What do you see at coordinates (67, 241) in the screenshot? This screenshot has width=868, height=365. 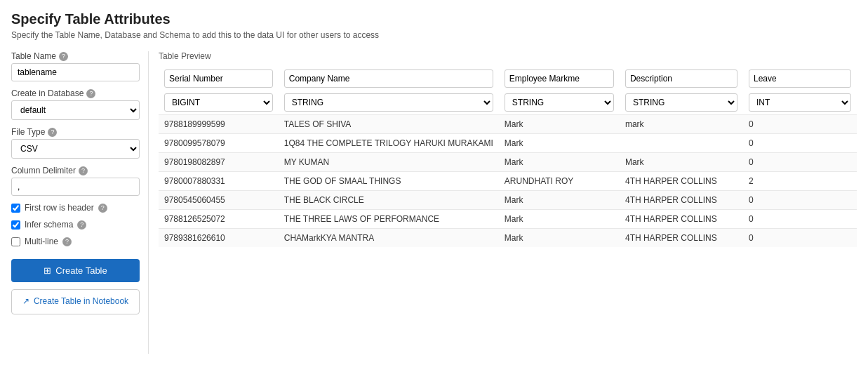 I see `multi-line-help-icon: ?` at bounding box center [67, 241].